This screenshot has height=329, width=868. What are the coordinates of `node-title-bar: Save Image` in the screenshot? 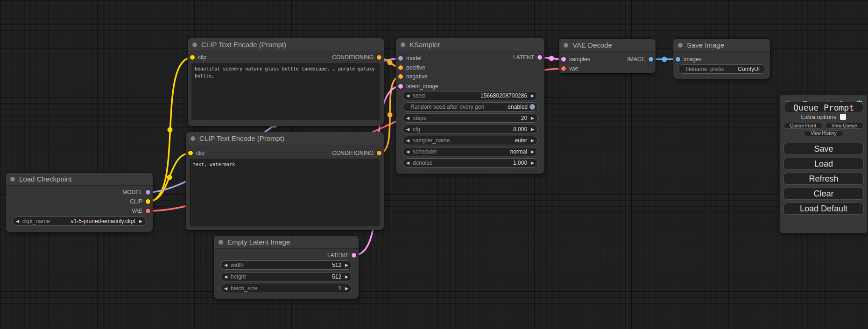 It's located at (722, 45).